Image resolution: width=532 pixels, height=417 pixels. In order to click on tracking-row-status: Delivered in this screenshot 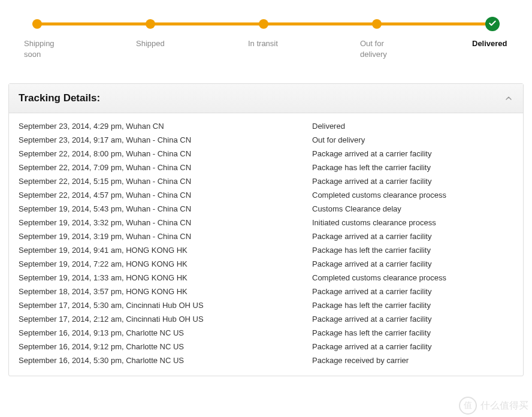, I will do `click(413, 126)`.